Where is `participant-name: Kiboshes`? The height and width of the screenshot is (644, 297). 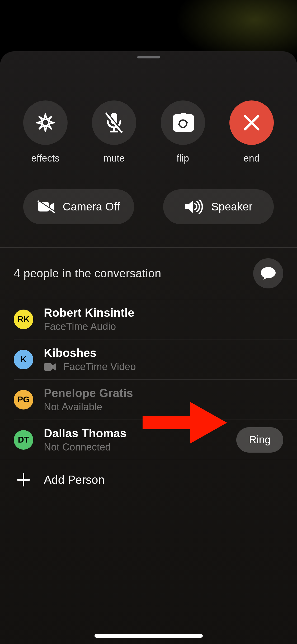
participant-name: Kiboshes is located at coordinates (90, 353).